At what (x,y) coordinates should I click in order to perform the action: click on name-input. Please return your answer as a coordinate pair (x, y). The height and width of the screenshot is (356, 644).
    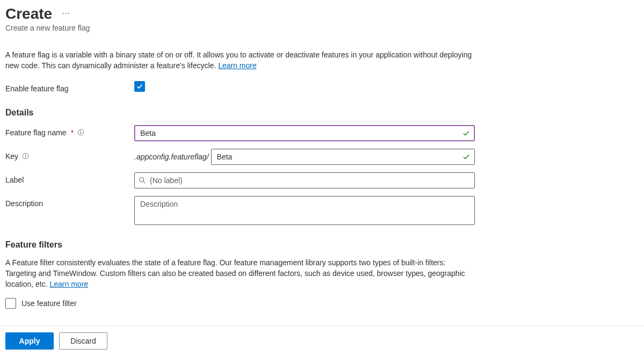
    Looking at the image, I should click on (305, 133).